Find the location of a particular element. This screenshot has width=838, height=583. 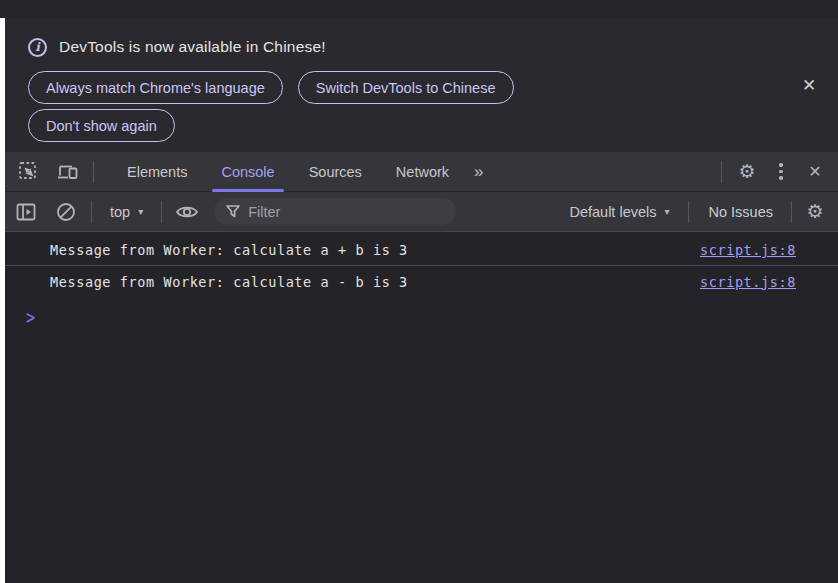

console-sidebar-toggle-icon is located at coordinates (26, 212).